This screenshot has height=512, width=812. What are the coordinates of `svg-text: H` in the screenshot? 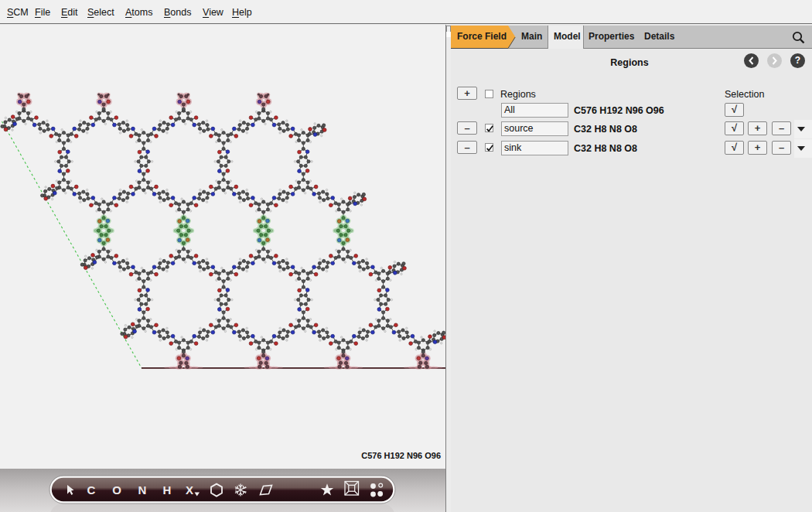 It's located at (167, 490).